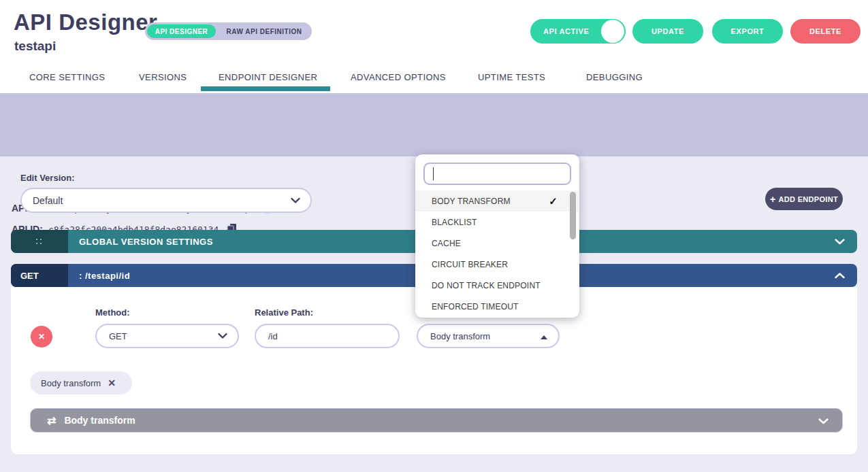 Image resolution: width=868 pixels, height=472 pixels. Describe the element at coordinates (553, 201) in the screenshot. I see `check-icon: ✓` at that location.